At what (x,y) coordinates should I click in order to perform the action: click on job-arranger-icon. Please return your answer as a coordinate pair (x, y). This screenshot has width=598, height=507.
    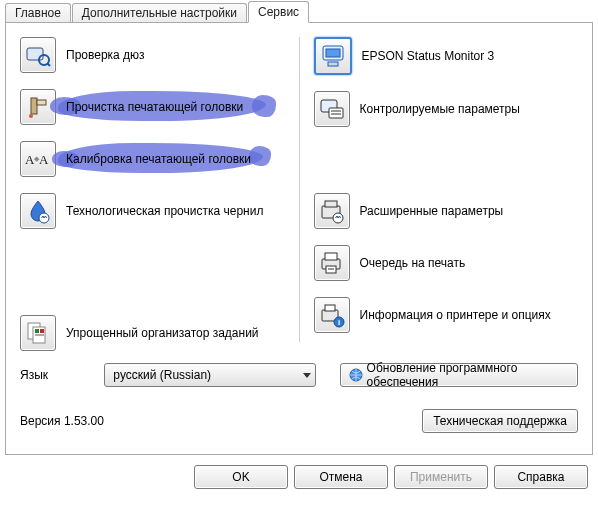
    Looking at the image, I should click on (38, 333).